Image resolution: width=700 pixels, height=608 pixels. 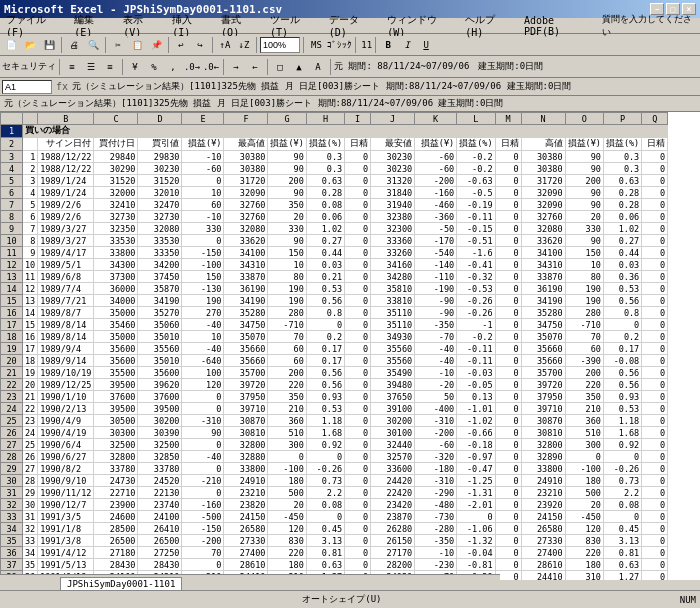 What do you see at coordinates (30, 241) in the screenshot?
I see `cell-10-0: 8` at bounding box center [30, 241].